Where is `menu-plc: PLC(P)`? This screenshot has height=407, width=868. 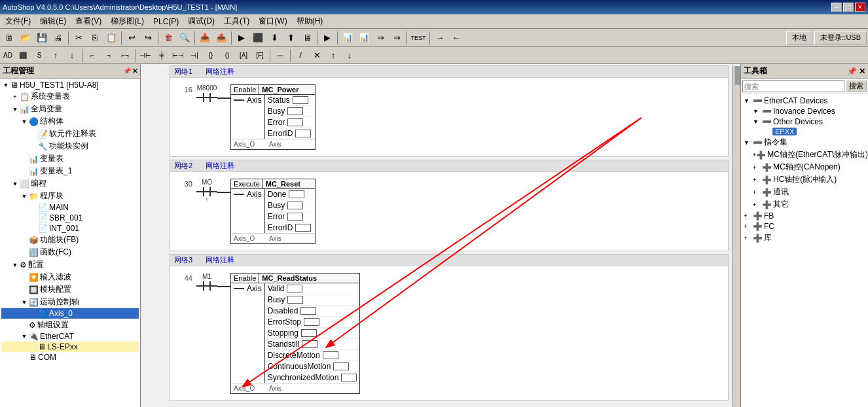
menu-plc: PLC(P) is located at coordinates (166, 22).